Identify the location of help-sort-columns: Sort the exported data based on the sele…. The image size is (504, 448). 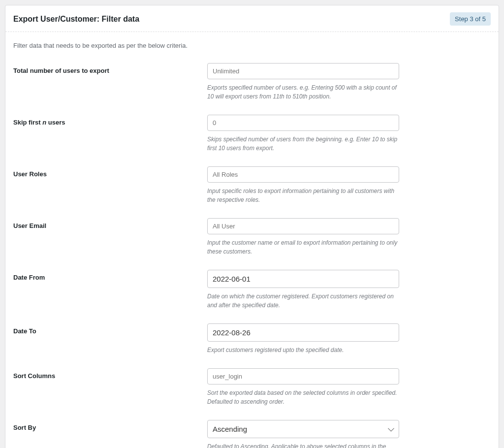
(303, 397).